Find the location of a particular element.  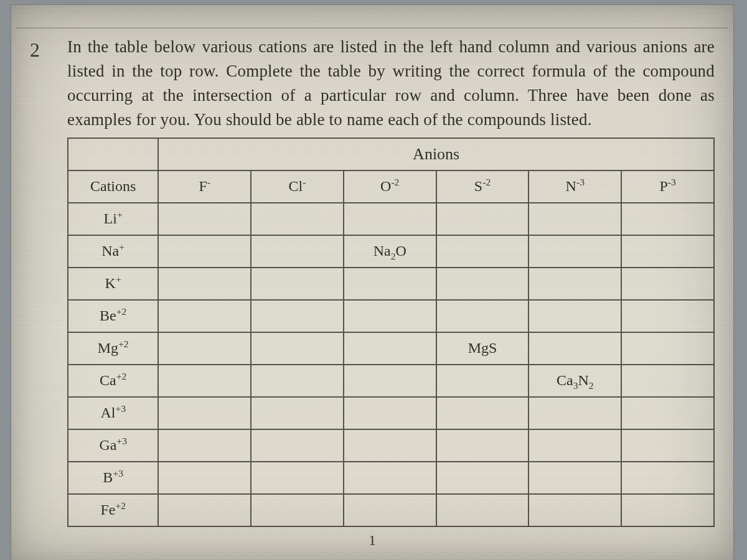

cation-header: K+ is located at coordinates (113, 284).